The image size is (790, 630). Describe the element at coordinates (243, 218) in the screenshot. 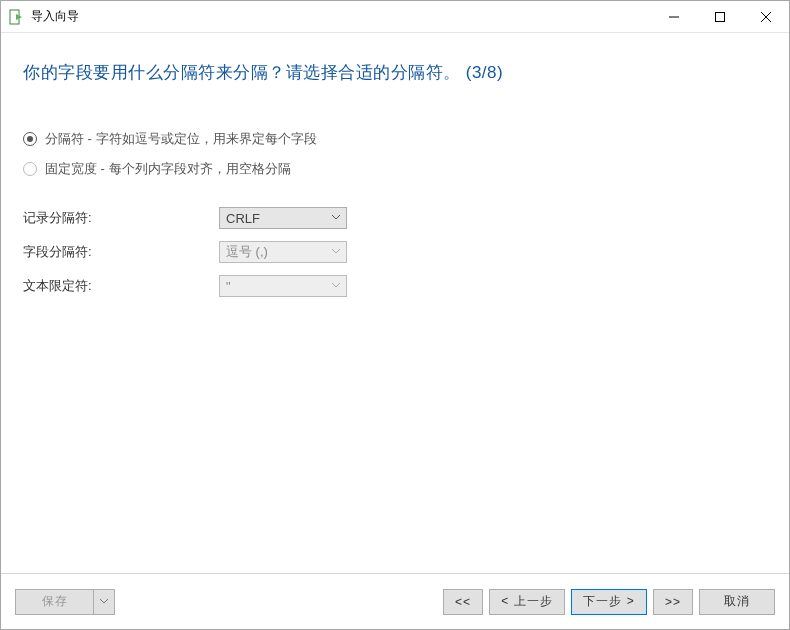

I see `record-separator-value: CRLF` at that location.